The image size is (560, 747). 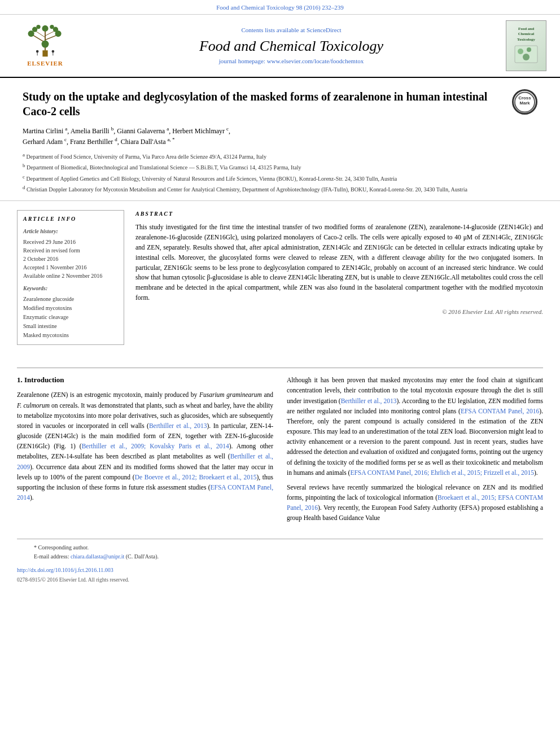 I want to click on author-email: chiara.dallasta@unipr.it, so click(x=97, y=557).